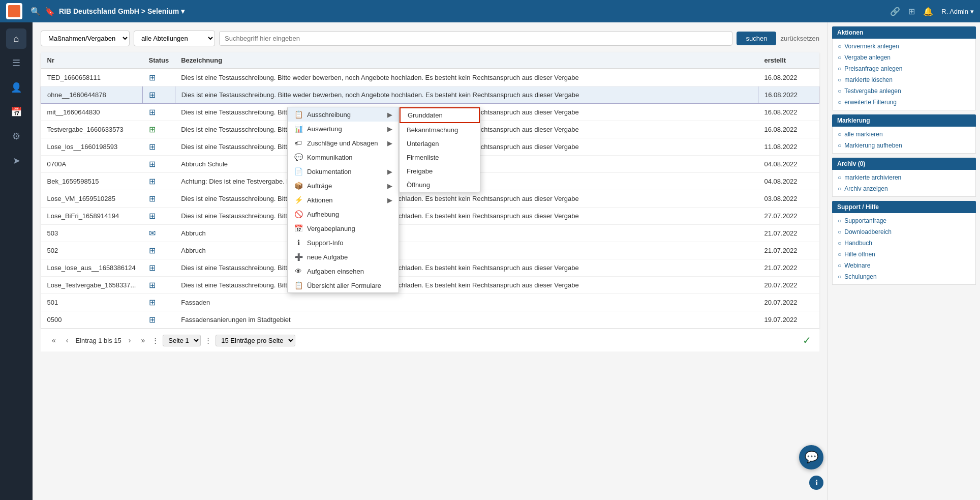 The width and height of the screenshot is (980, 500). Describe the element at coordinates (904, 134) in the screenshot. I see `panel-item-1-0: ○ alle markieren` at that location.